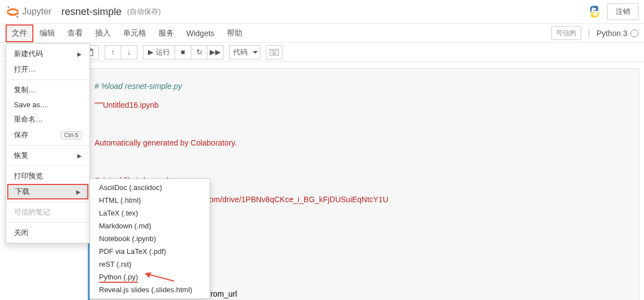  What do you see at coordinates (245, 52) in the screenshot?
I see `celltype-select: 代码` at bounding box center [245, 52].